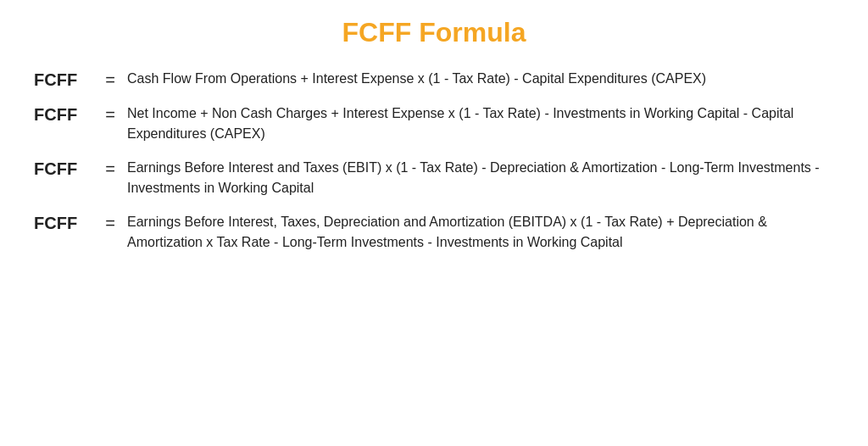  I want to click on formula-equals-3: =, so click(110, 168).